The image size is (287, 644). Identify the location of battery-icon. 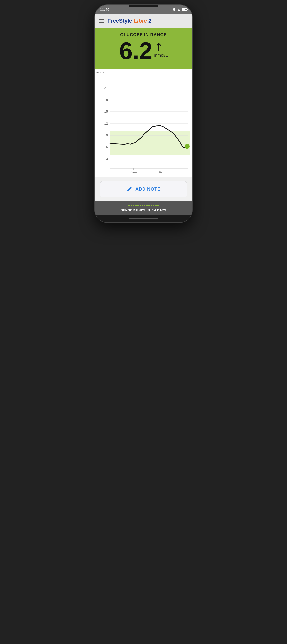
(184, 10).